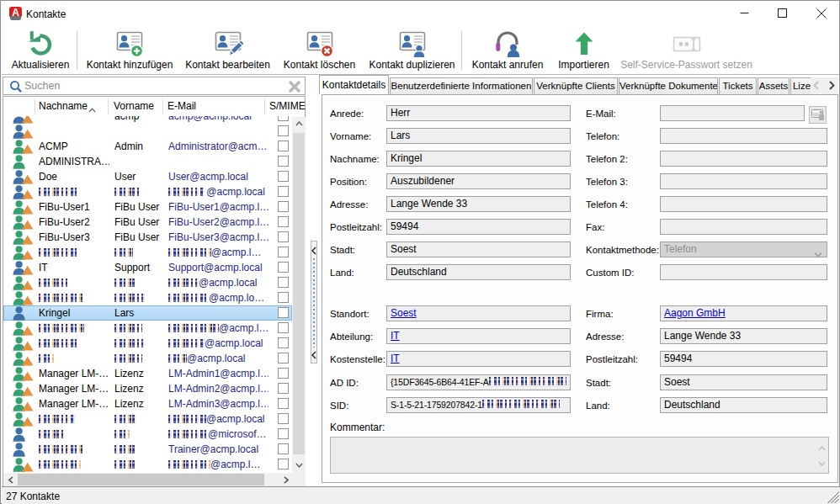 The image size is (840, 504). I want to click on contact-row: FiBu-User2FiBu UserFiBu-User2@acmp.l…, so click(148, 222).